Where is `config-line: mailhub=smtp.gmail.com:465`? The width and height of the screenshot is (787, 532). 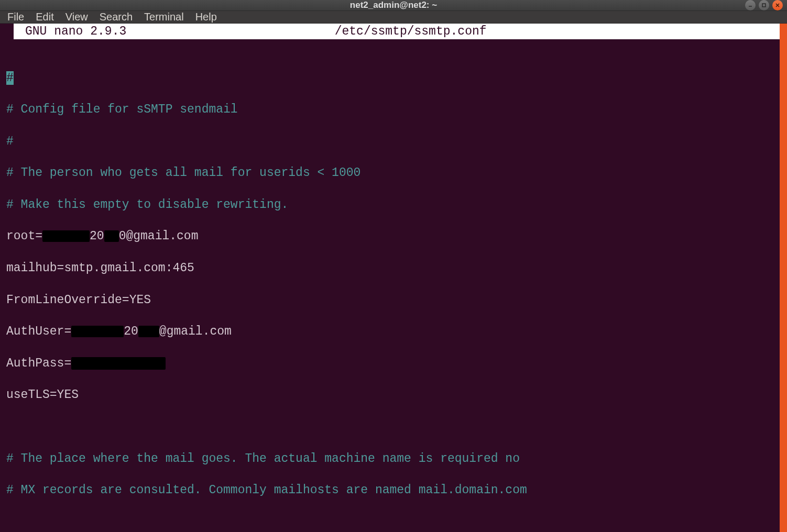 config-line: mailhub=smtp.gmail.com:465 is located at coordinates (390, 268).